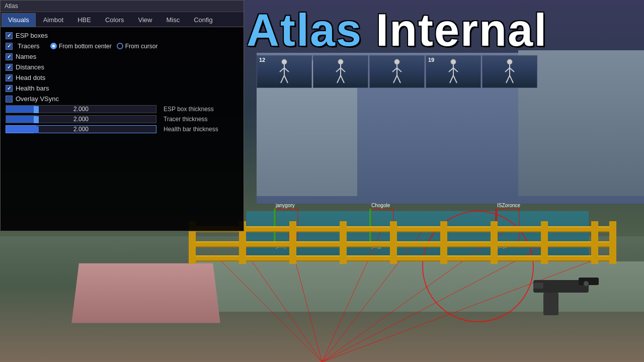 This screenshot has height=362, width=644. Describe the element at coordinates (30, 77) in the screenshot. I see `head-dots-label: Head dots` at that location.